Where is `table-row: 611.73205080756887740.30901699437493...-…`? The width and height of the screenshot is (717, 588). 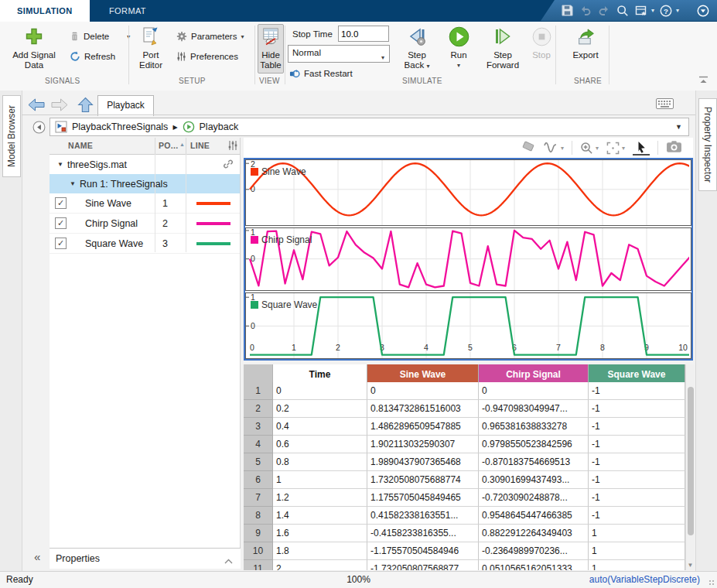
table-row: 611.73205080756887740.30901699437493...-… is located at coordinates (469, 480).